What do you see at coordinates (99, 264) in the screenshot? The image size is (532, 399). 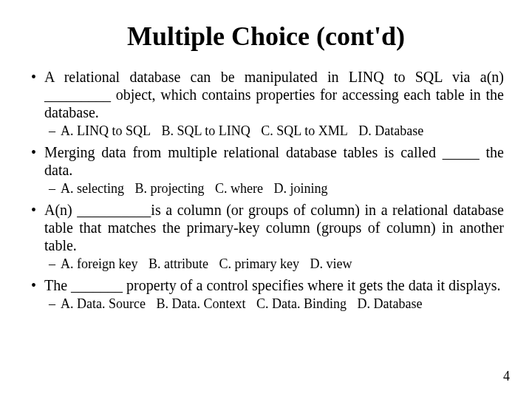 I see `option-a: A. foreign key` at bounding box center [99, 264].